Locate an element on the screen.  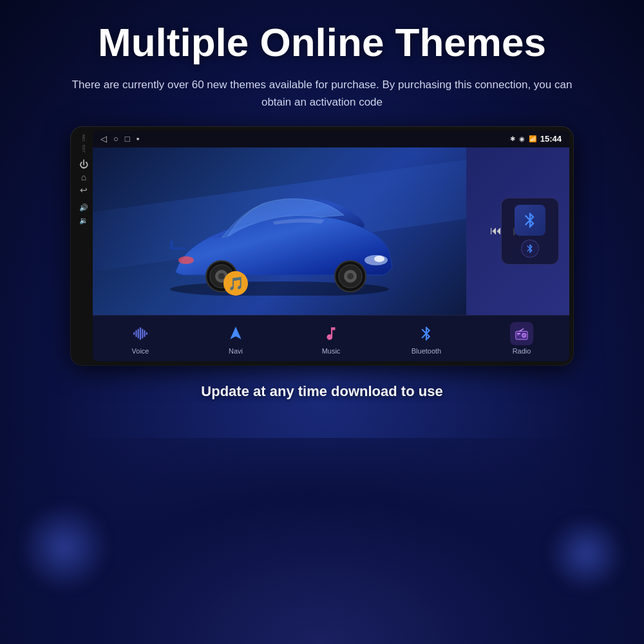
bluetooth-label: Bluetooth is located at coordinates (426, 351).